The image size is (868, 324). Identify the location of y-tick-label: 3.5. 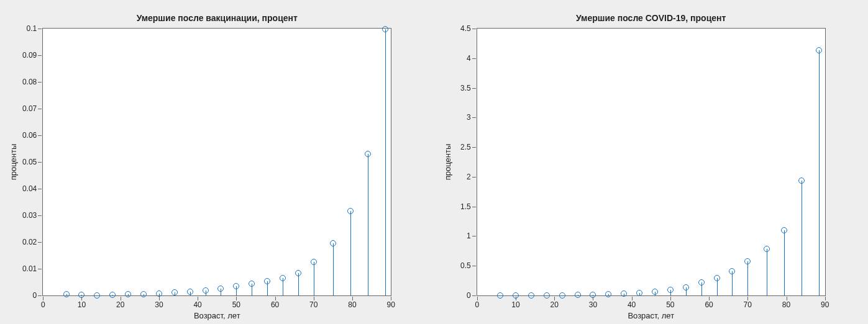
(468, 88).